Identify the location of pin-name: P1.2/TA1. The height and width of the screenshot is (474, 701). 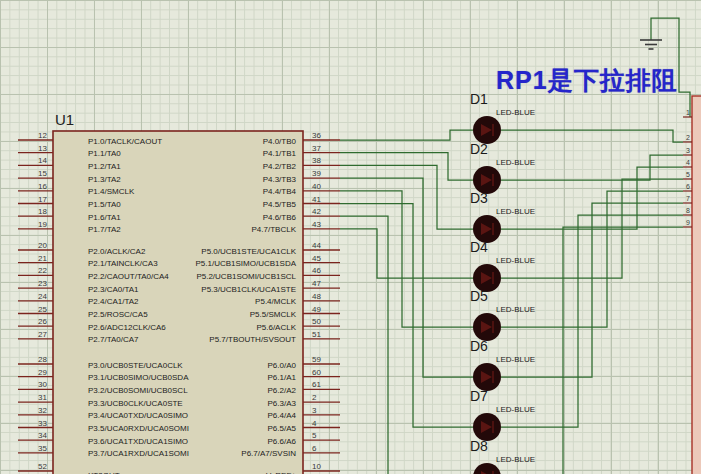
(104, 166).